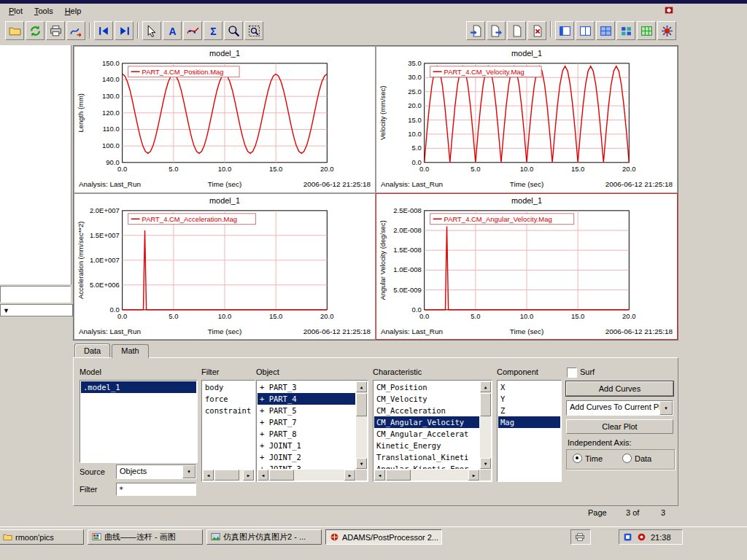 The height and width of the screenshot is (560, 747). I want to click on list-item: Mag, so click(530, 422).